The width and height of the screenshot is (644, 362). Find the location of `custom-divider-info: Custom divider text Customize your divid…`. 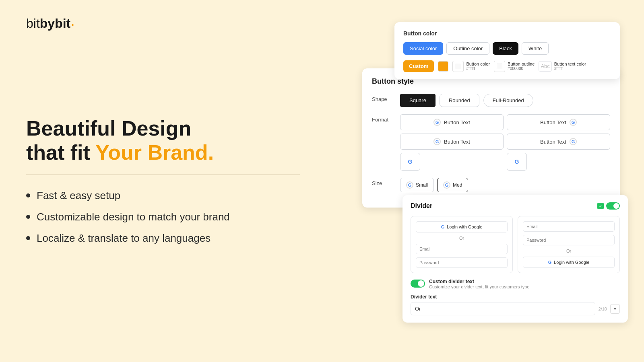

custom-divider-info: Custom divider text Customize your divid… is located at coordinates (479, 284).